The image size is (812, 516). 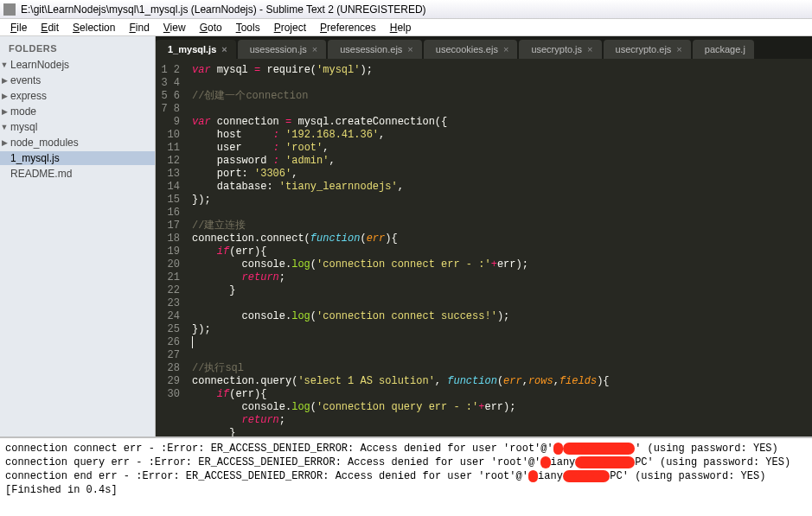 What do you see at coordinates (725, 49) in the screenshot?
I see `tab-label: package.j` at bounding box center [725, 49].